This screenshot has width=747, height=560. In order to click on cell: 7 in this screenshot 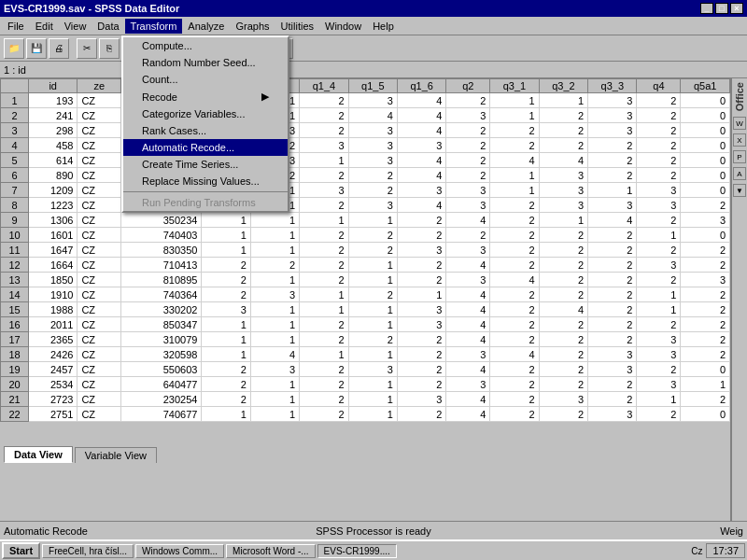, I will do `click(15, 190)`.